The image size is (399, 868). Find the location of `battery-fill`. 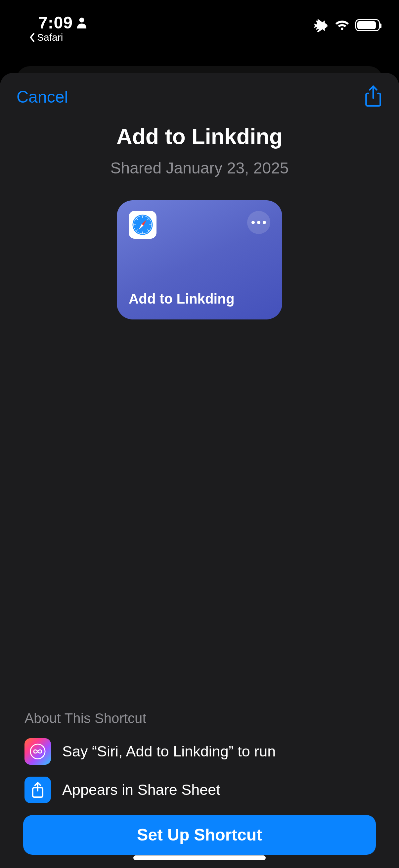

battery-fill is located at coordinates (366, 25).